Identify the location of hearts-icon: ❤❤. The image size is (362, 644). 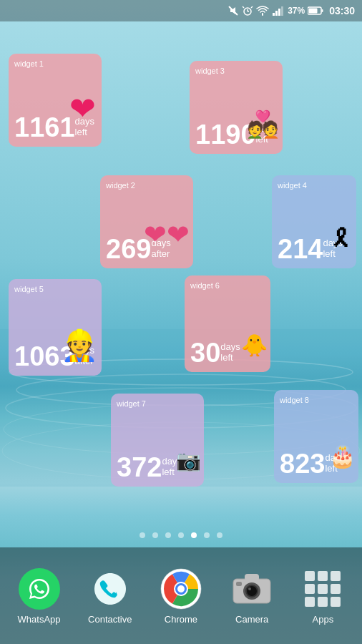
(167, 235).